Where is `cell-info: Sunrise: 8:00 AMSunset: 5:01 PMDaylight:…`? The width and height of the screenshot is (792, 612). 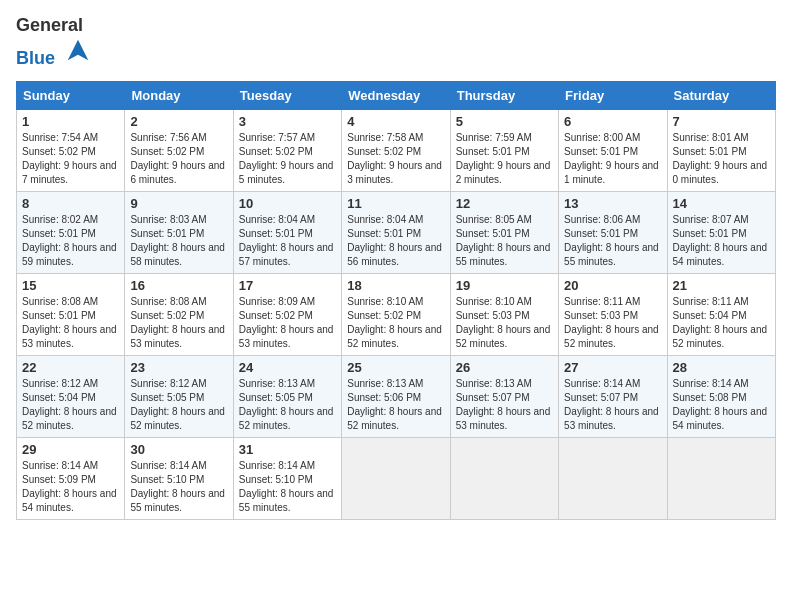 cell-info: Sunrise: 8:00 AMSunset: 5:01 PMDaylight:… is located at coordinates (612, 159).